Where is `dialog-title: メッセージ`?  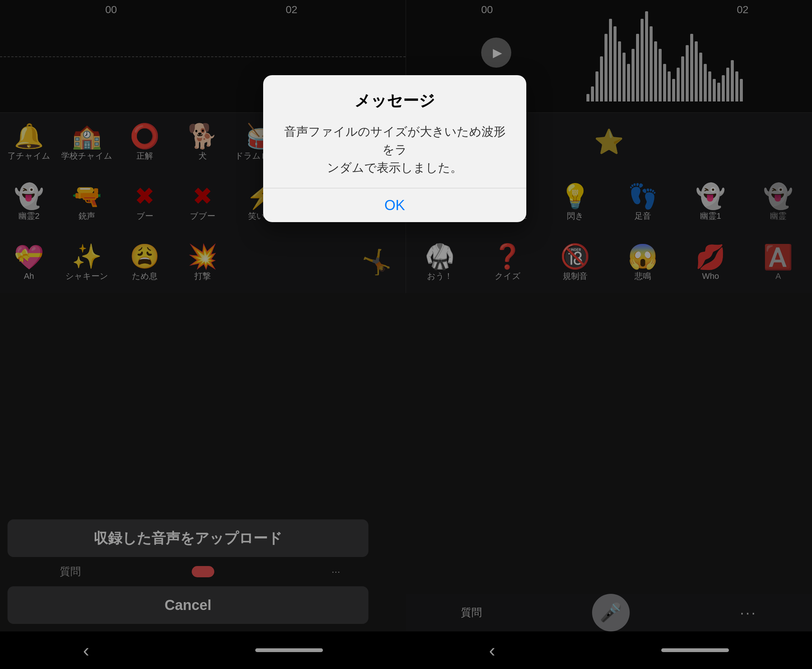
dialog-title: メッセージ is located at coordinates (395, 97).